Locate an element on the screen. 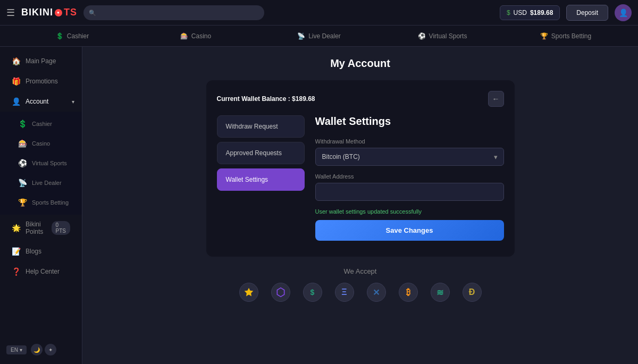  sidebar-item-account: 👤 Account ▾ is located at coordinates (41, 101).